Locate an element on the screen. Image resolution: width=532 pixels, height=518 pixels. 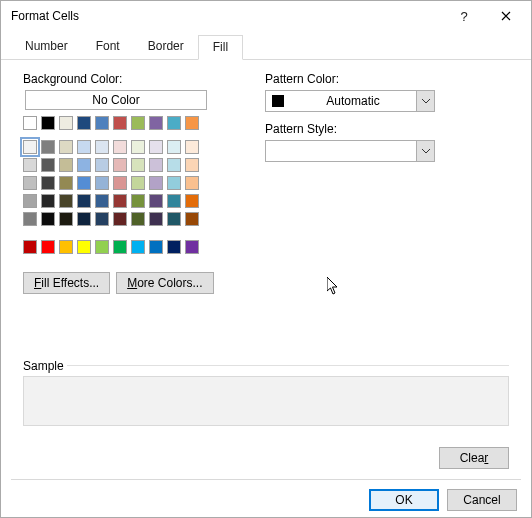
sample-group: Sample is located at coordinates (266, 392).